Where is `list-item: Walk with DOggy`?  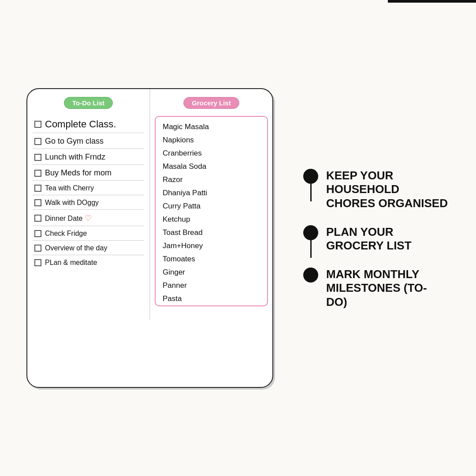 list-item: Walk with DOggy is located at coordinates (88, 203).